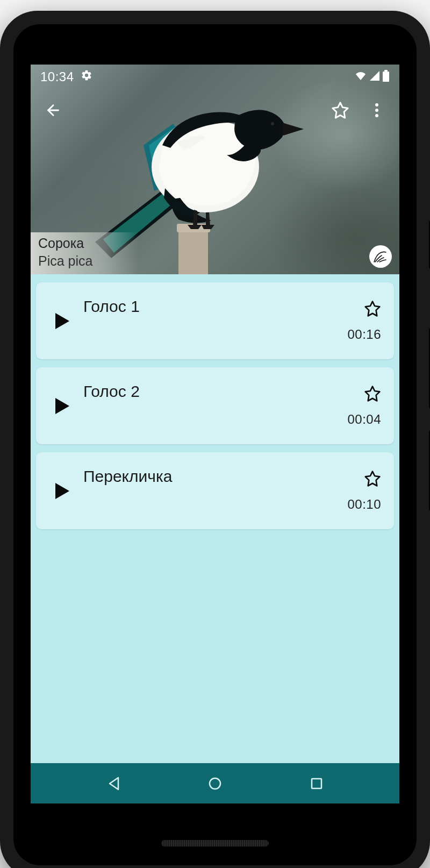  I want to click on title-overlay: Сорока Pica pica, so click(84, 253).